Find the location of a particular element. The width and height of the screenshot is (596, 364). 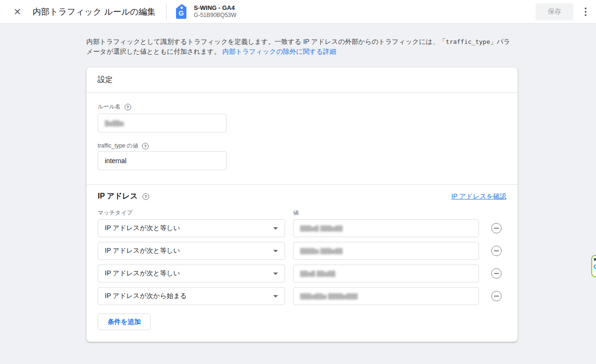

dialog-topbar: ✕ 内部トラフィック ルールの編集 G S-WING - GA4 G-51B90… is located at coordinates (298, 12).